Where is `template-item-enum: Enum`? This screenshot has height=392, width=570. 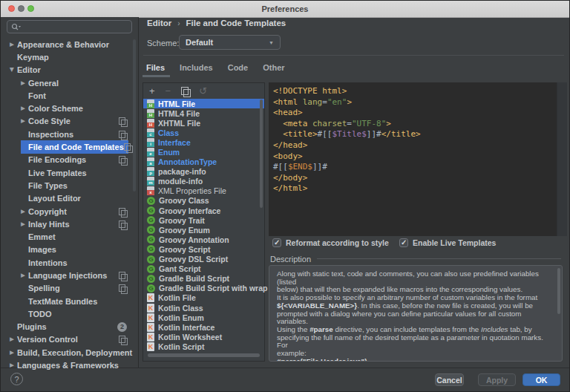 template-item-enum: Enum is located at coordinates (203, 151).